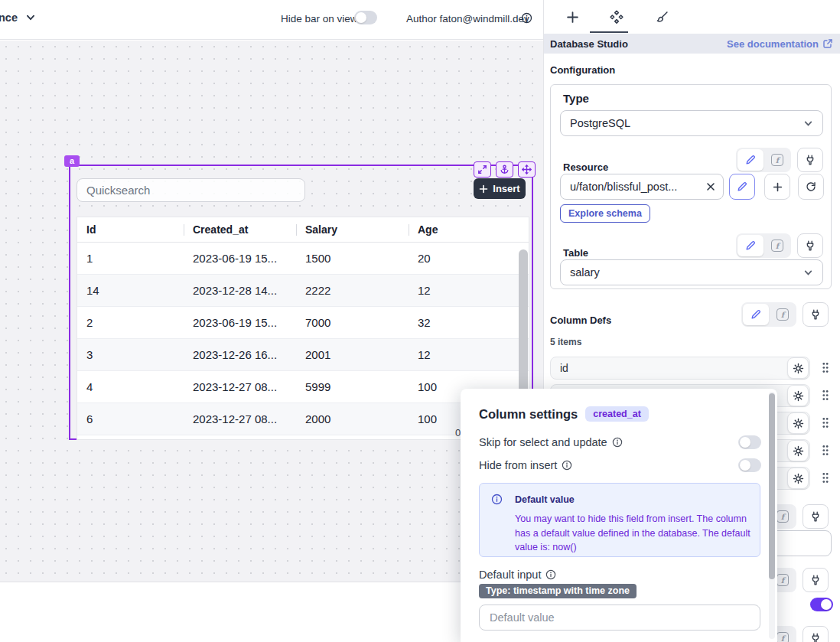 The image size is (840, 642). Describe the element at coordinates (191, 190) in the screenshot. I see `quicksearch-input` at that location.